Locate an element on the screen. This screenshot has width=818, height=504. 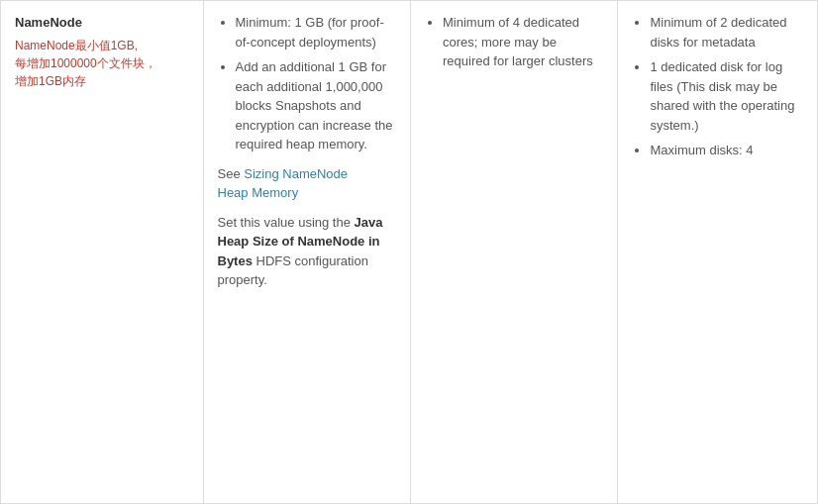
set-prefix-text: Set this value using the is located at coordinates (286, 222).